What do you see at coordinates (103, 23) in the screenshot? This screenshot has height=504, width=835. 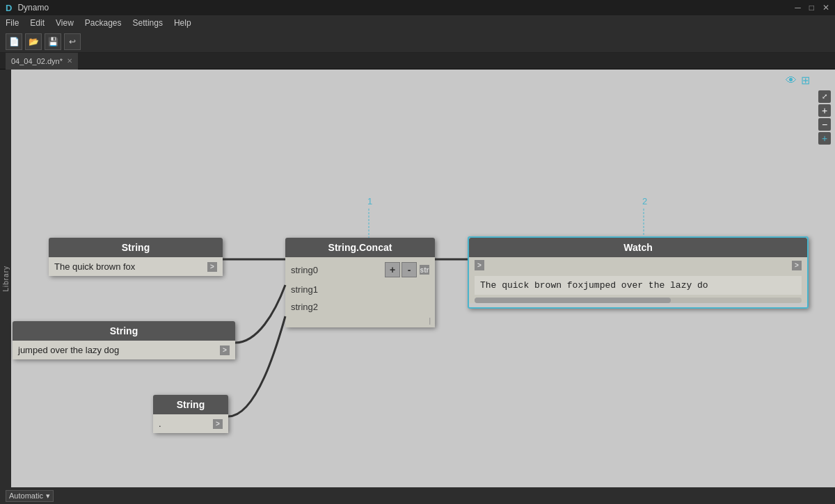 I see `menu-packages: Packages` at bounding box center [103, 23].